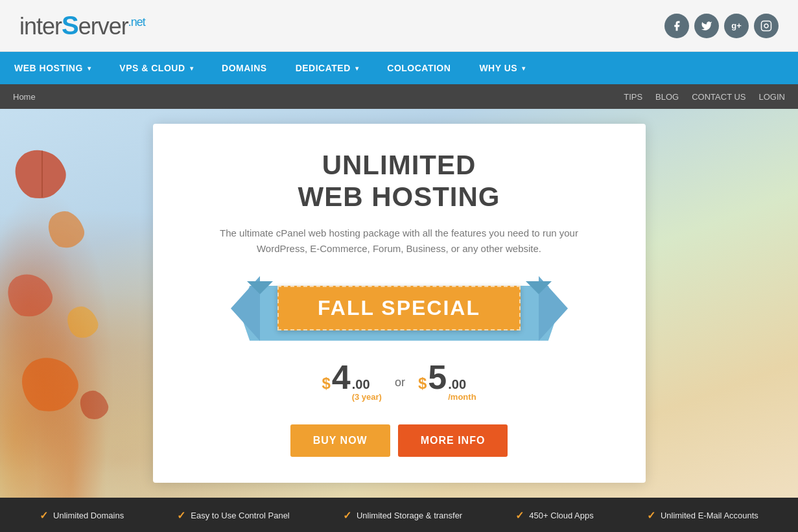 This screenshot has height=532, width=798. I want to click on tips-link: TIPS, so click(633, 97).